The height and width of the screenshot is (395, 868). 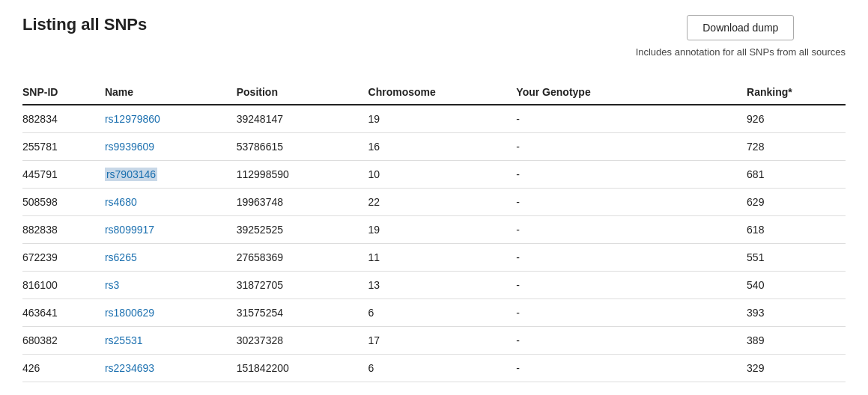 What do you see at coordinates (796, 313) in the screenshot?
I see `cell-ranking: 393` at bounding box center [796, 313].